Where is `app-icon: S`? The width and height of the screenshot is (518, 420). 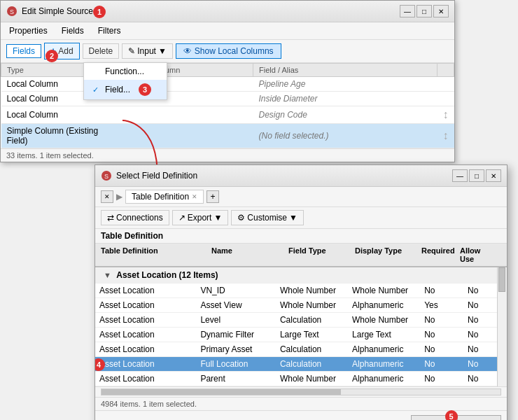
app-icon: S is located at coordinates (12, 11).